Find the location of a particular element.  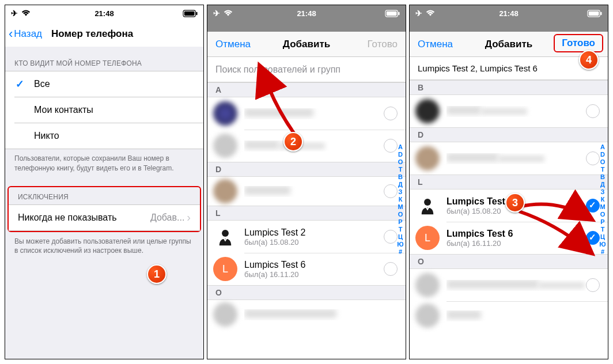

contact-name: Lumpics Test 2 is located at coordinates (314, 233).